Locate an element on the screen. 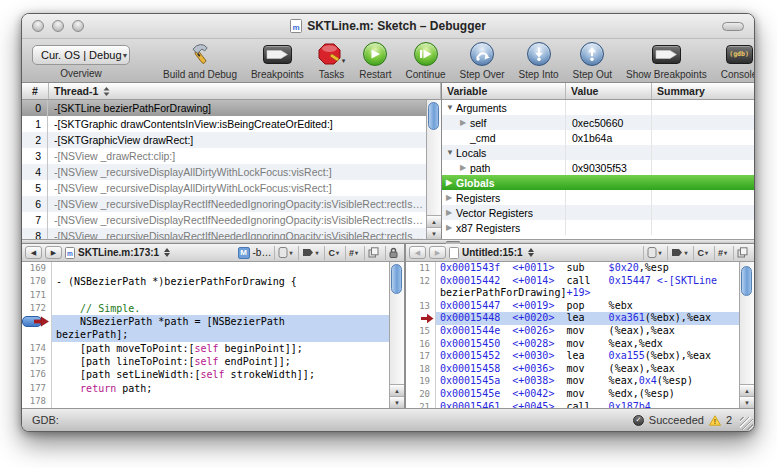 The width and height of the screenshot is (777, 468). toolbar-toggle-button is located at coordinates (733, 26).